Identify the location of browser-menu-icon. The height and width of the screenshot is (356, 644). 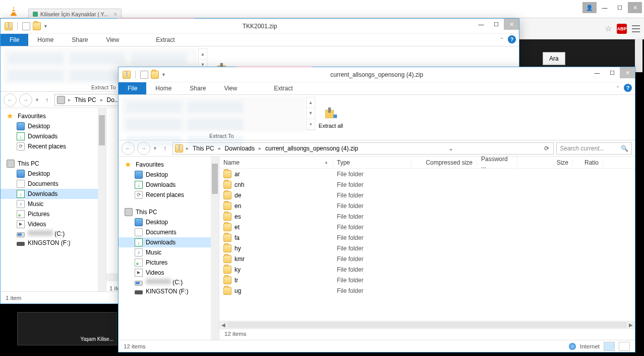
(636, 29).